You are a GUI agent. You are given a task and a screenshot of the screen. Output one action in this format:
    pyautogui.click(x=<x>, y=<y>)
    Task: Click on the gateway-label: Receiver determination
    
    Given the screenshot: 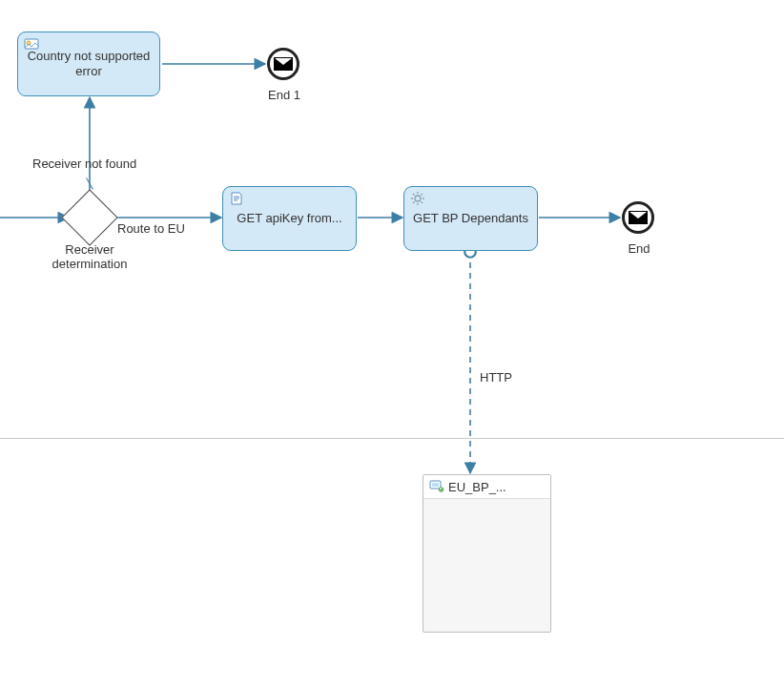 What is the action you would take?
    pyautogui.click(x=90, y=257)
    